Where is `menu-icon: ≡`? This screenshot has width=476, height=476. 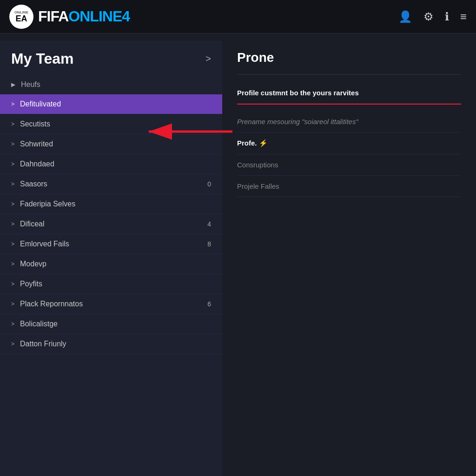 menu-icon: ≡ is located at coordinates (463, 17).